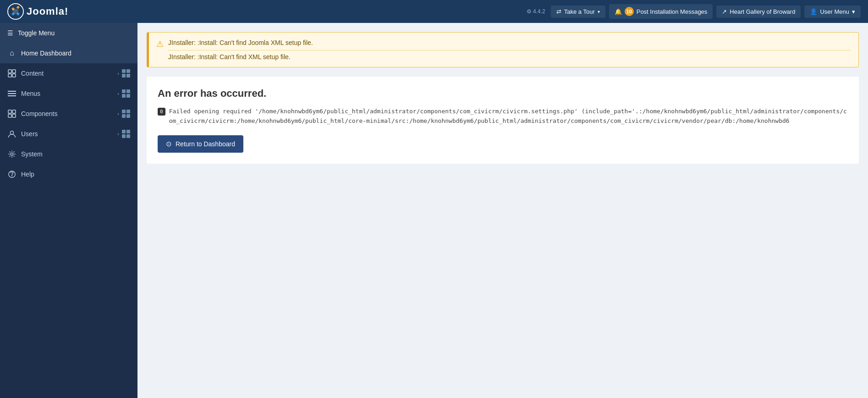 This screenshot has width=868, height=398. Describe the element at coordinates (599, 12) in the screenshot. I see `tour-chevron: ▾` at that location.